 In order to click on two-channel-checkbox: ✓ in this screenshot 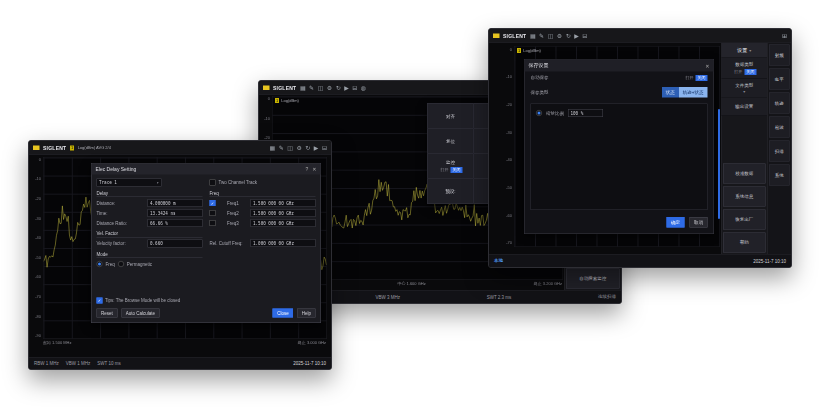, I will do `click(213, 183)`.